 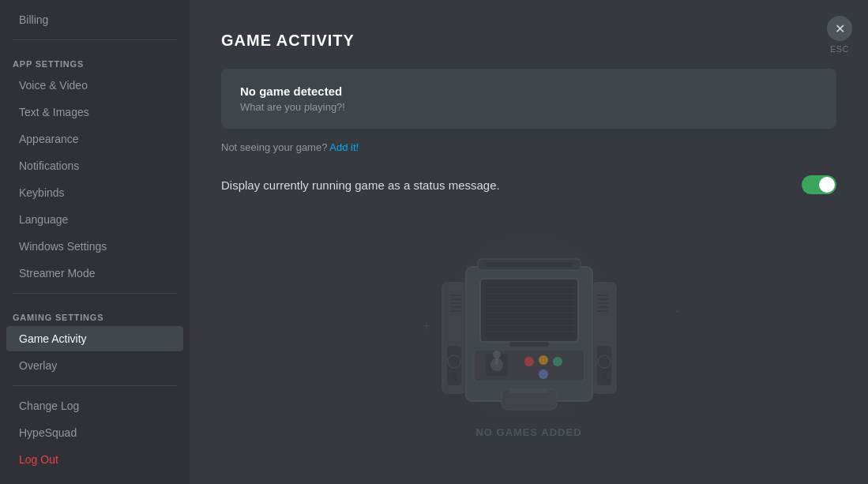 I want to click on sidebar-item-language: Language, so click(x=95, y=219).